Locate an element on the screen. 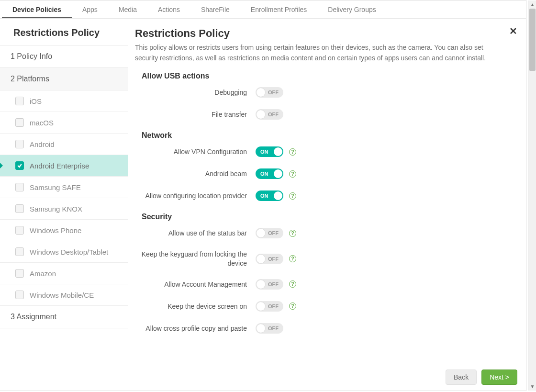  setting-label: Android beam is located at coordinates (195, 174).